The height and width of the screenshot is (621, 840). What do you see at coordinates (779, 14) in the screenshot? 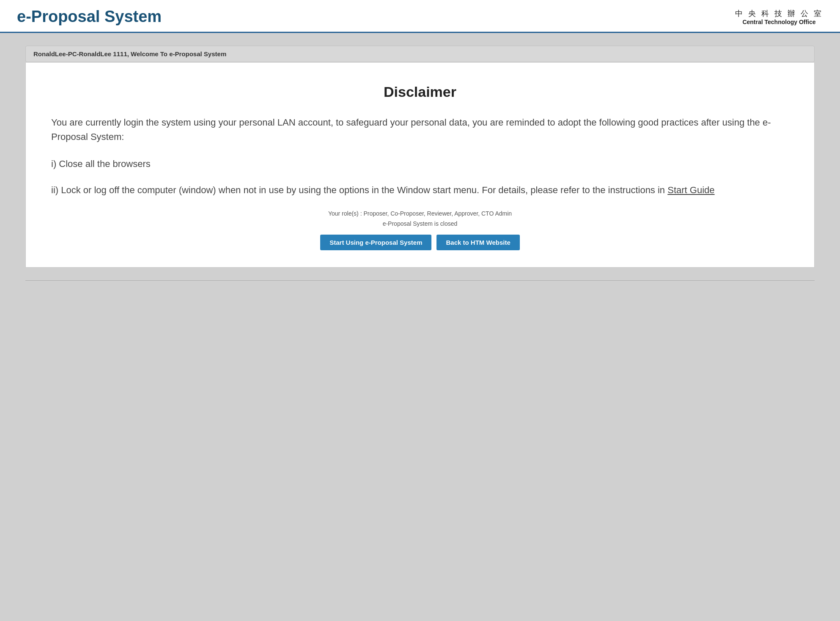
I see `org-chinese-name: 中 央 科 技 辦 公 室` at bounding box center [779, 14].